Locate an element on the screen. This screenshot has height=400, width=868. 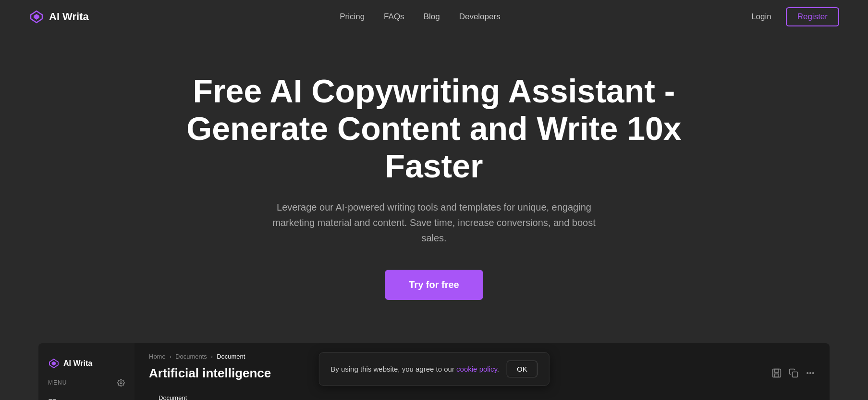
preview-tab-document: Document is located at coordinates (173, 395).